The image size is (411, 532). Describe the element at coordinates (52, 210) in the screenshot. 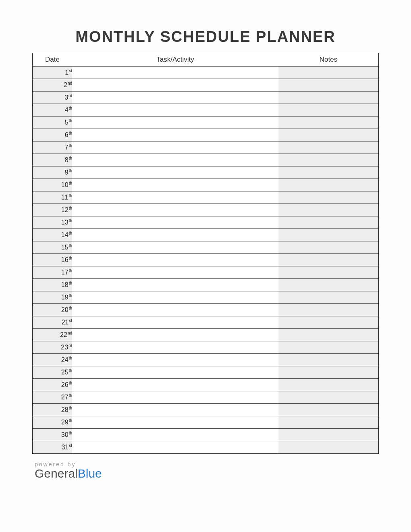

I see `date-cell: 12th` at that location.